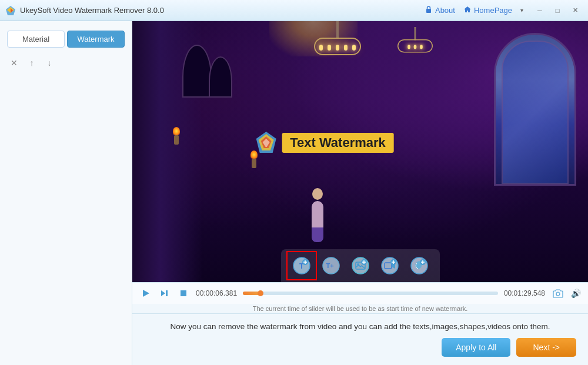  Describe the element at coordinates (49, 63) in the screenshot. I see `move-down-button: ↓` at that location.